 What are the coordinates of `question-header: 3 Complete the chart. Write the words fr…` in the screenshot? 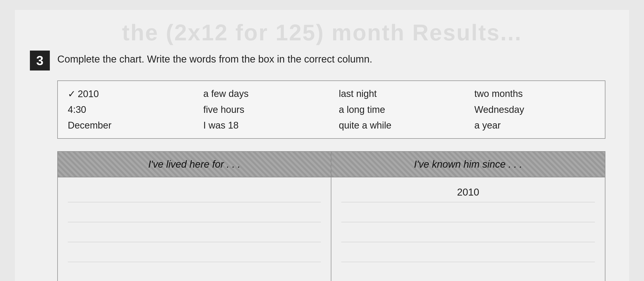 It's located at (322, 60).